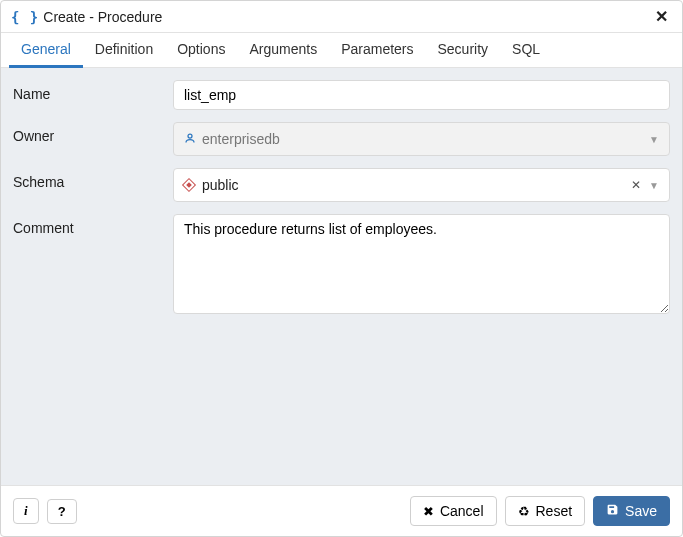 This screenshot has width=683, height=537. I want to click on save-label: Save, so click(641, 511).